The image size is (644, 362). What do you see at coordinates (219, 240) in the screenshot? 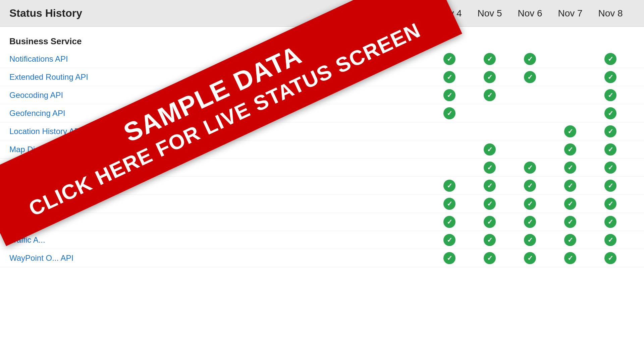
I see `service-name: Traffic A...` at bounding box center [219, 240].